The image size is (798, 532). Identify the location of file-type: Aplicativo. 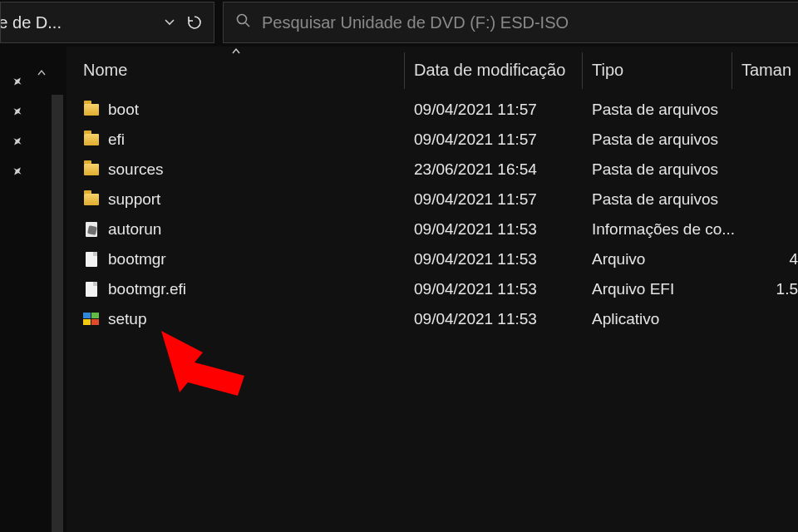
(667, 319).